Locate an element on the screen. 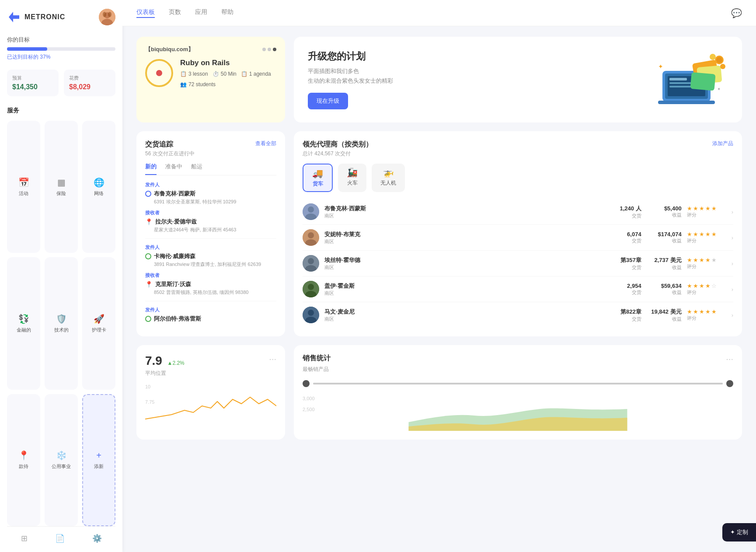  nav-dashboard: 仪表板 is located at coordinates (146, 13).